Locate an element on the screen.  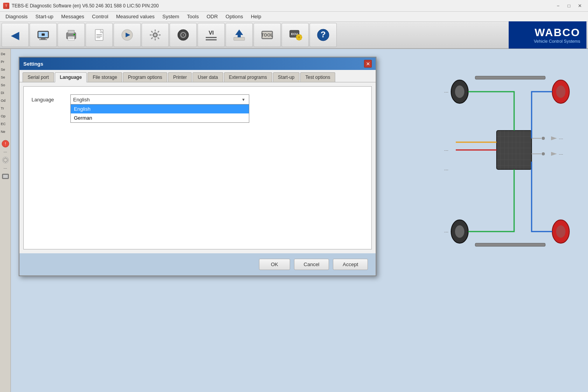
wabco-name: WABCO is located at coordinates (558, 33).